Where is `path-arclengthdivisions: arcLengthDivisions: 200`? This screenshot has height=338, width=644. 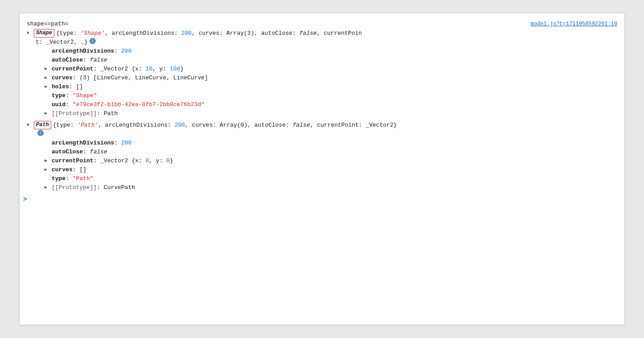
path-arclengthdivisions: arcLengthDivisions: 200 is located at coordinates (322, 143).